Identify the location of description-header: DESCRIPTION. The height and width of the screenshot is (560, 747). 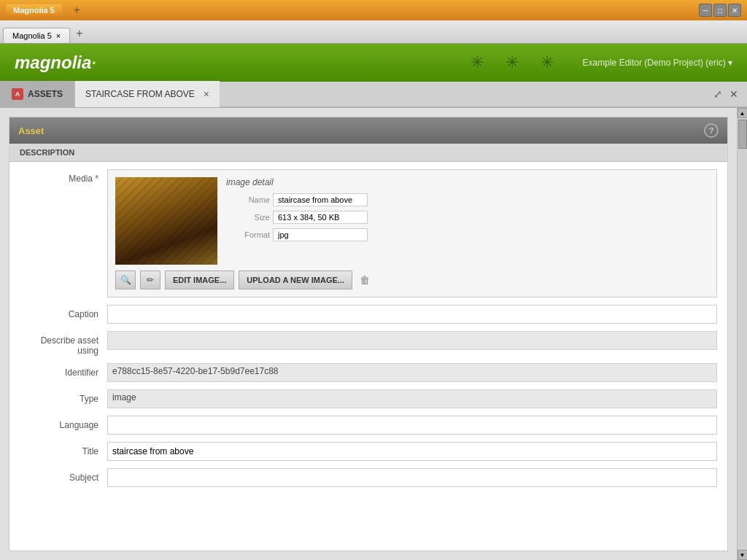
(368, 153).